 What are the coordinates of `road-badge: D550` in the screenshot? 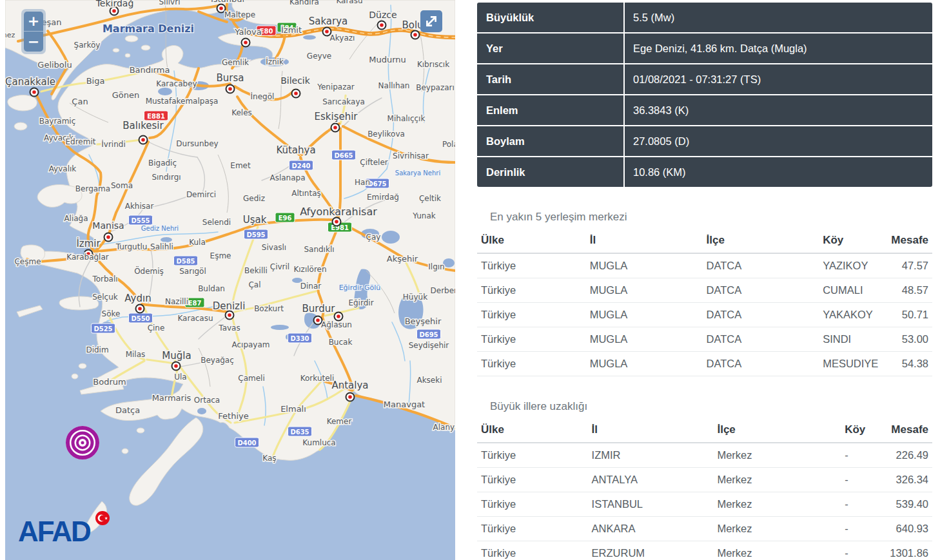 It's located at (141, 318).